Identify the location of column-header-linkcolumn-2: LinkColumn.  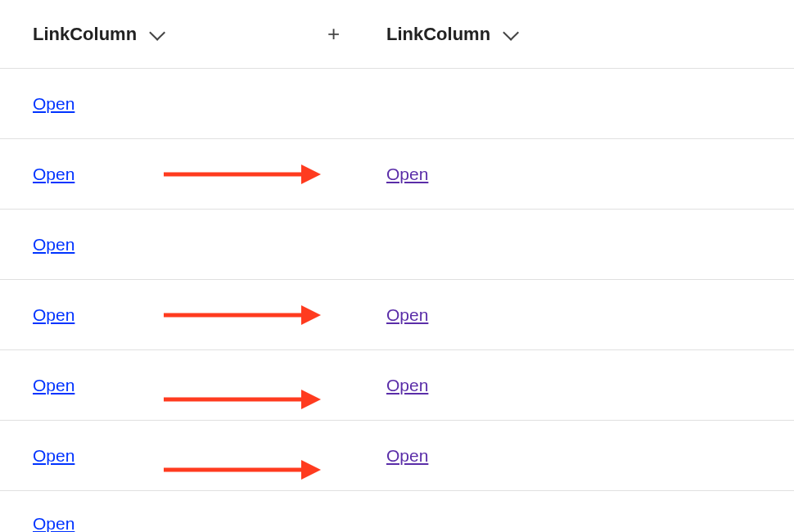
(450, 34).